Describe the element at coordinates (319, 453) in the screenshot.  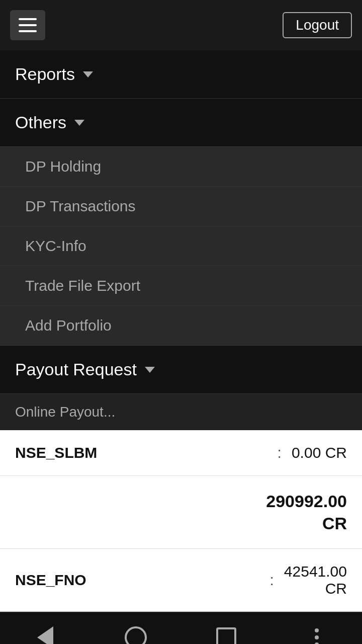
I see `nse-slbm-value: 0.00 CR` at that location.